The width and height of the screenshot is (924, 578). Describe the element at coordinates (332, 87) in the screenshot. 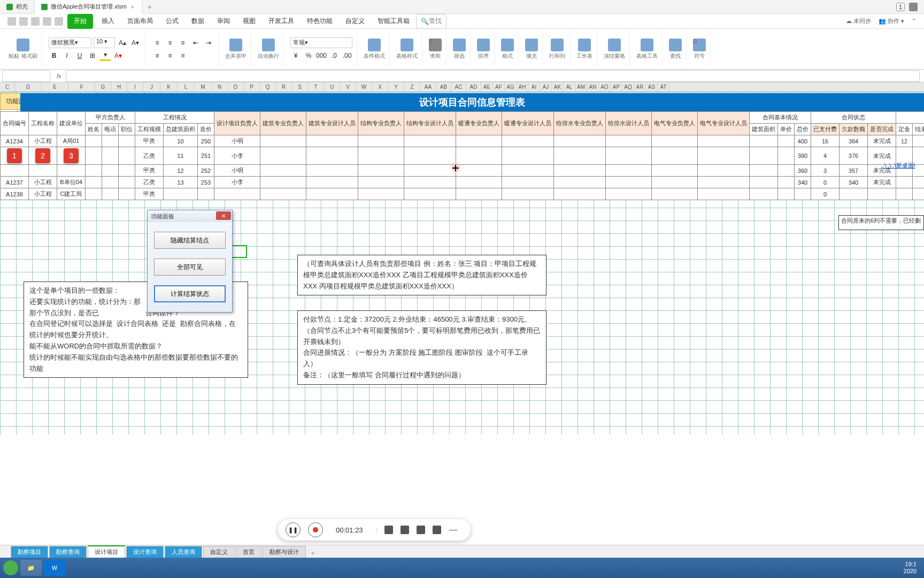

I see `col-header: U` at that location.